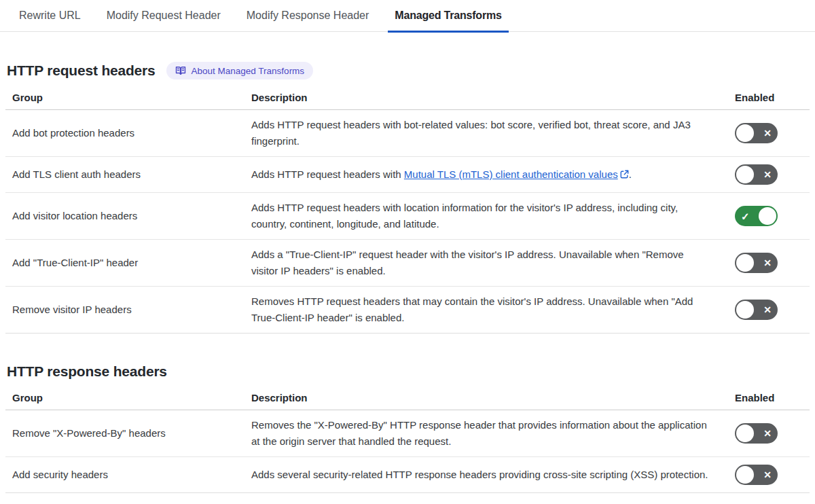 The image size is (815, 504). I want to click on description-text: ., so click(630, 174).